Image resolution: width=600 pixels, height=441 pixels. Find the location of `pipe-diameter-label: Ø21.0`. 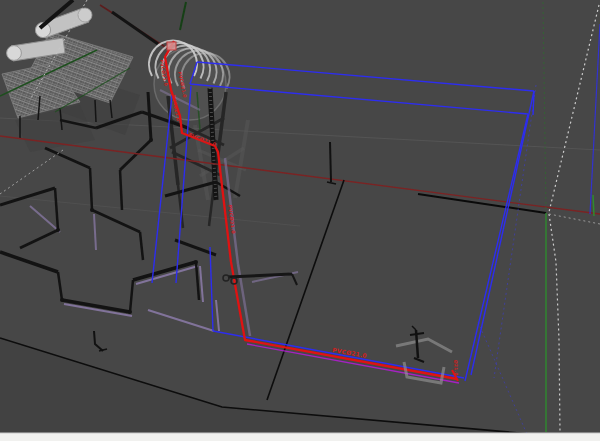

pipe-diameter-label: Ø21.0 is located at coordinates (456, 368).